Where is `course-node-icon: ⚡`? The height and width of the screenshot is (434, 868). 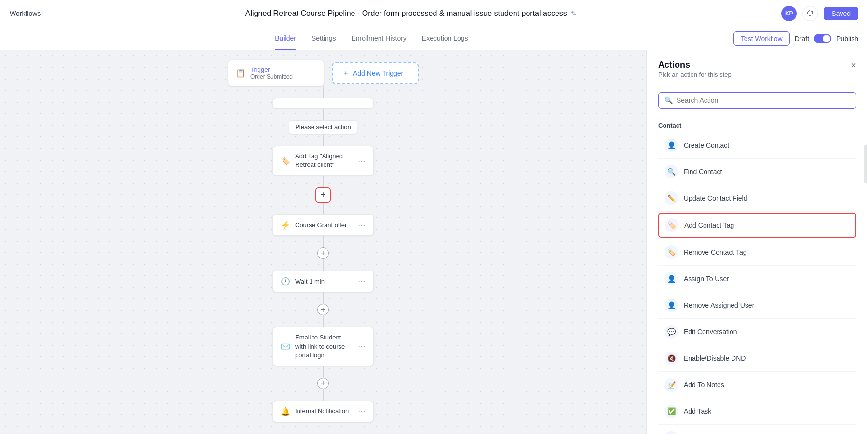
course-node-icon: ⚡ is located at coordinates (285, 225).